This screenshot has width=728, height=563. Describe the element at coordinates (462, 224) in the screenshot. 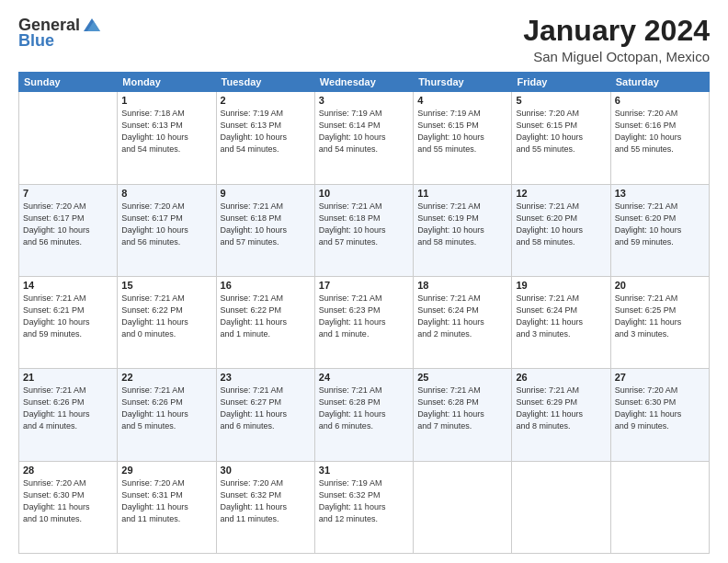

I see `day-info: Sunrise: 7:21 AMSunset: 6:19 PMDaylight:…` at that location.